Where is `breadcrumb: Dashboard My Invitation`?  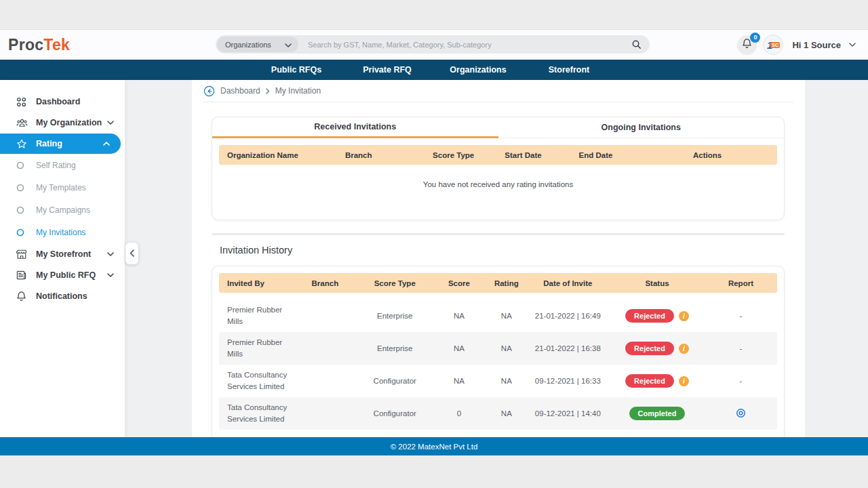 breadcrumb: Dashboard My Invitation is located at coordinates (498, 91).